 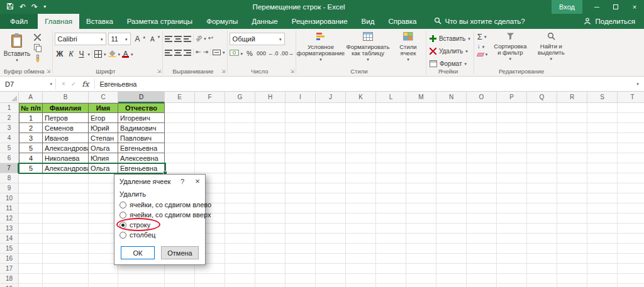 I want to click on cell-H6, so click(x=270, y=158).